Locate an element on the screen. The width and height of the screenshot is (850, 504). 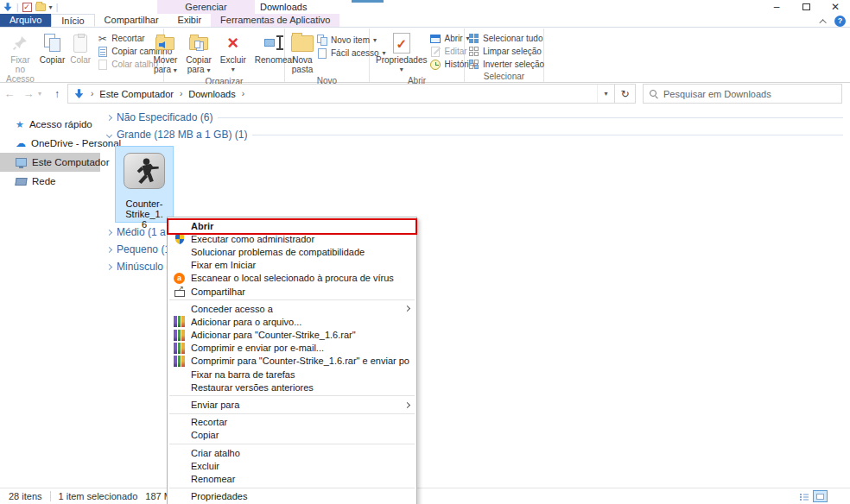
menu-item-abrir: Abrir is located at coordinates (292, 226).